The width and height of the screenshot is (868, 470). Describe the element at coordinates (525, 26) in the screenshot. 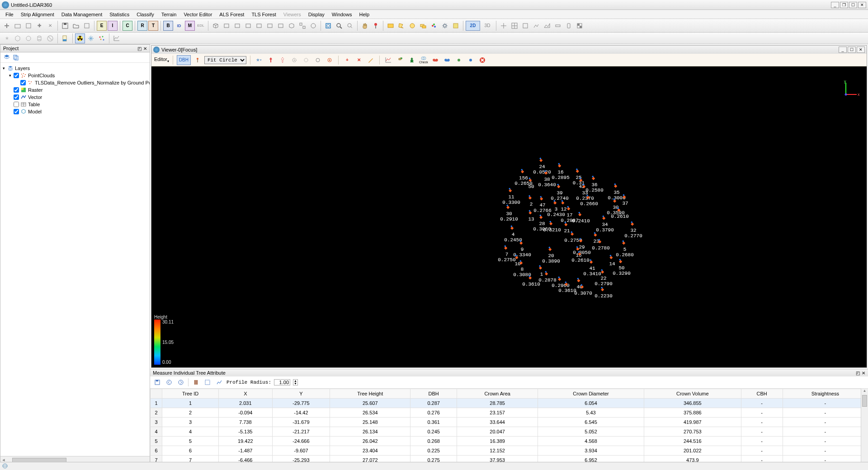

I see `profile-icon` at that location.